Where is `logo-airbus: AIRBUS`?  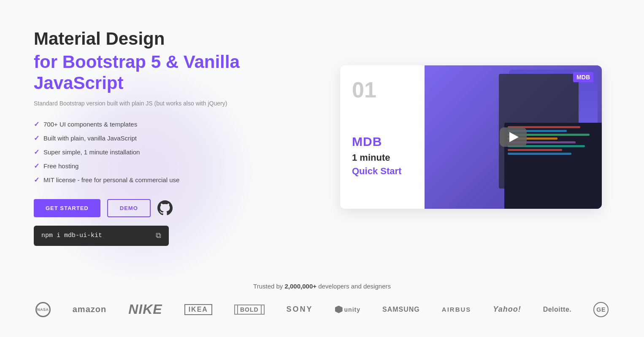 logo-airbus: AIRBUS is located at coordinates (457, 310).